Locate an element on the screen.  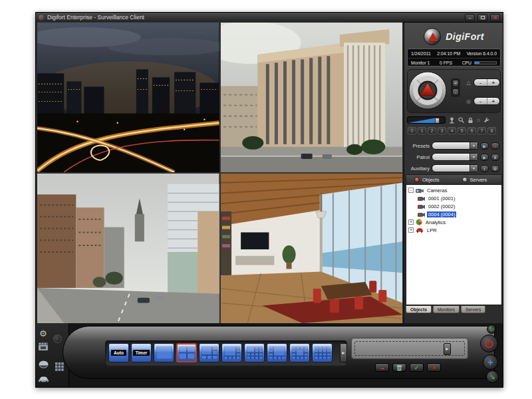
collapse-icon: - is located at coordinates (411, 190).